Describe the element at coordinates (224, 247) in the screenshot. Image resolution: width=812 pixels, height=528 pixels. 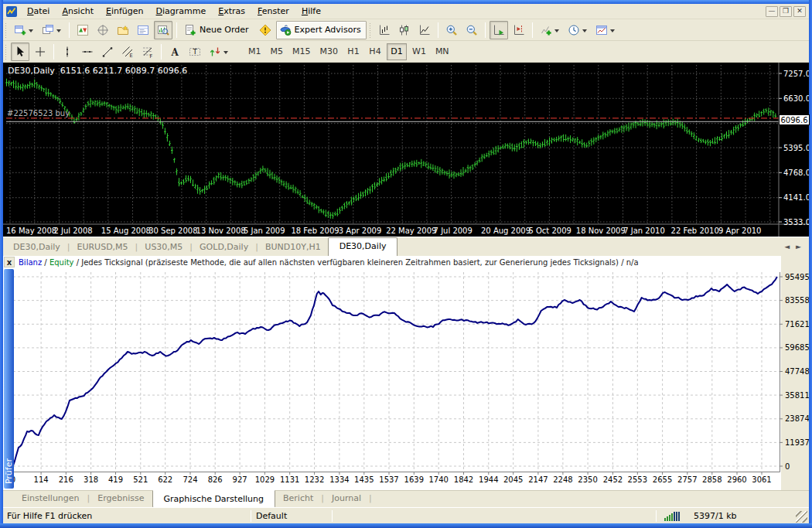
I see `chart-tab-golddaily: GOLD,Daily` at that location.